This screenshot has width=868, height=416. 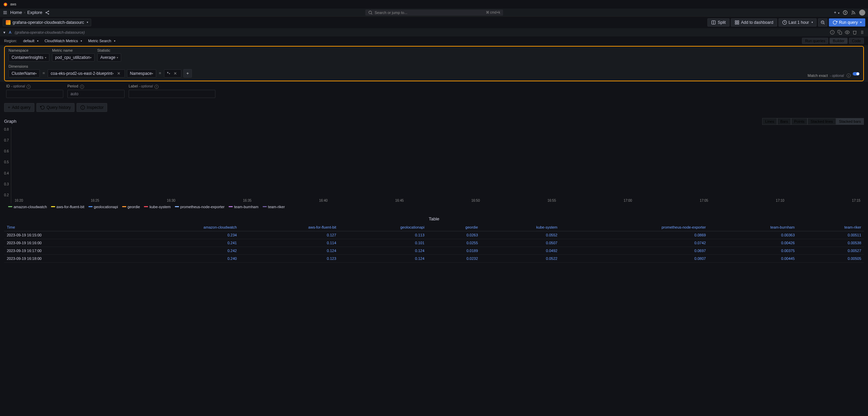 I want to click on legend-item: geordie, so click(x=131, y=207).